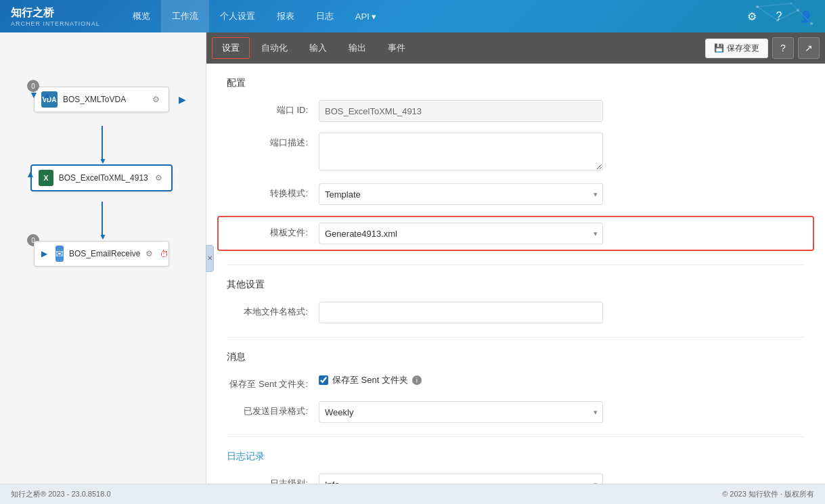 The width and height of the screenshot is (825, 504). I want to click on save-sent-row: 保存至 Sent 文件夹: 保存至 Sent 文件夹 i, so click(516, 382).